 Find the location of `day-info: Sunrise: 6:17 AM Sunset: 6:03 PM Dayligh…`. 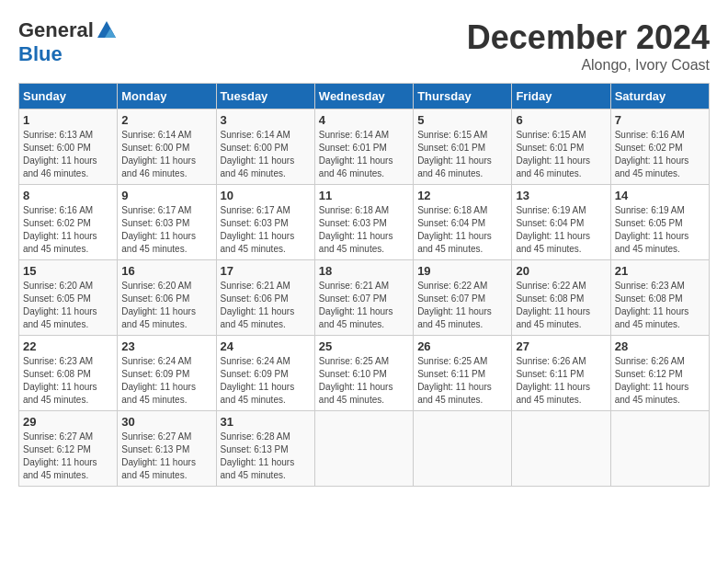

day-info: Sunrise: 6:17 AM Sunset: 6:03 PM Dayligh… is located at coordinates (166, 230).